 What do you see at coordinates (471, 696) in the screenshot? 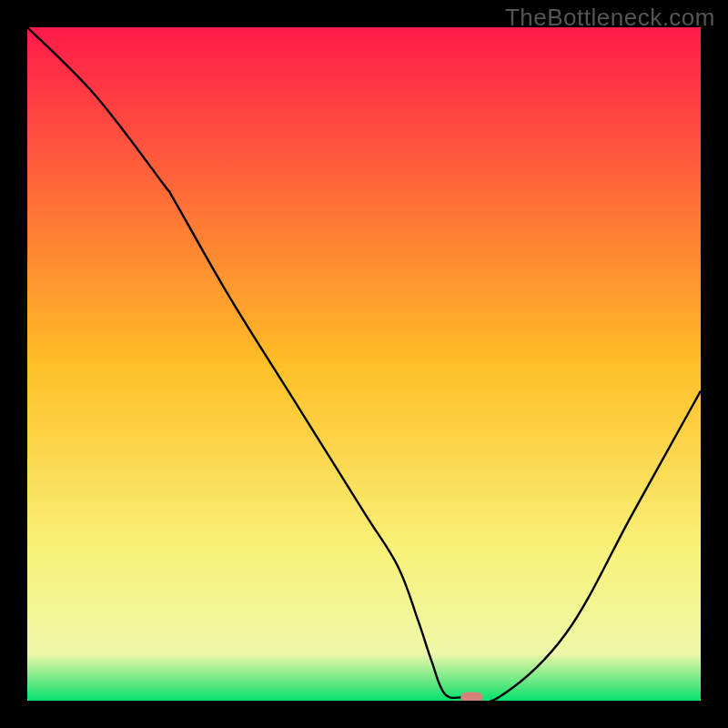
I see `min-marker` at bounding box center [471, 696].